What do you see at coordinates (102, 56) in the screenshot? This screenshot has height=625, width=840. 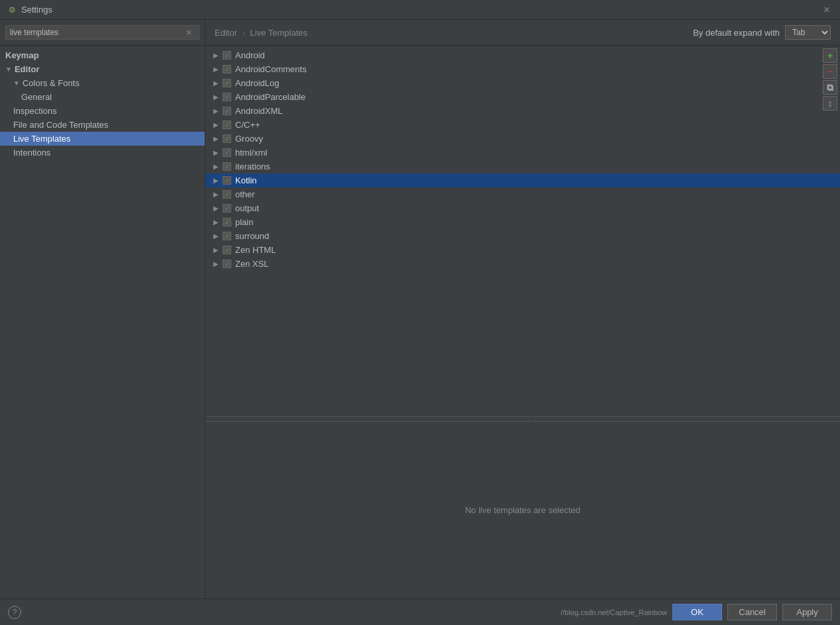 I see `sidebar-item-keymap: Keymap` at bounding box center [102, 56].